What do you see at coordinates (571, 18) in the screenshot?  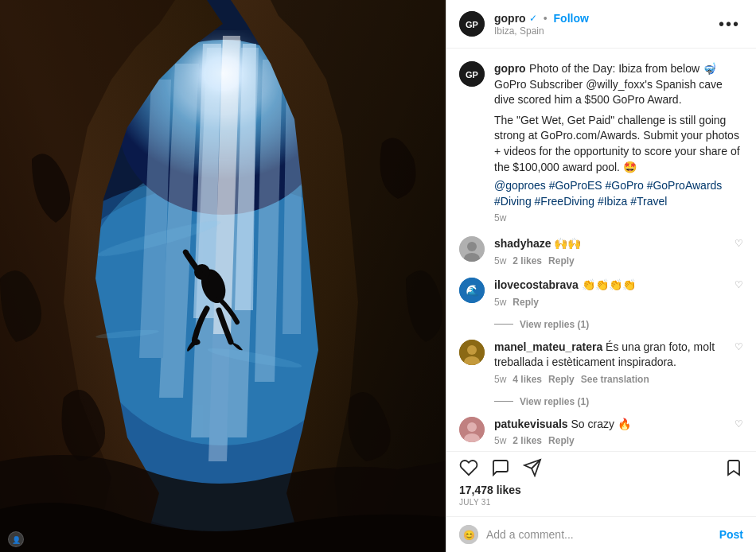 I see `follow-button: Follow` at bounding box center [571, 18].